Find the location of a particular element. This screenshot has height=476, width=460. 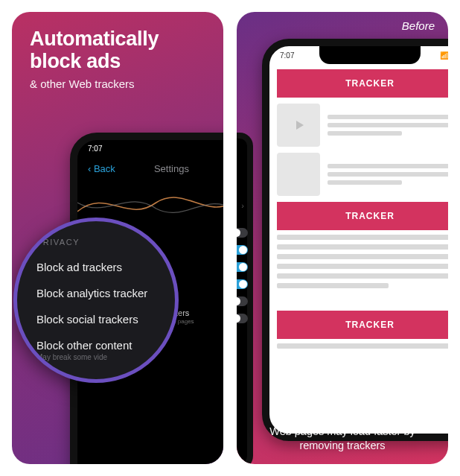

mag-row-social: Block social trackers is located at coordinates (106, 319).